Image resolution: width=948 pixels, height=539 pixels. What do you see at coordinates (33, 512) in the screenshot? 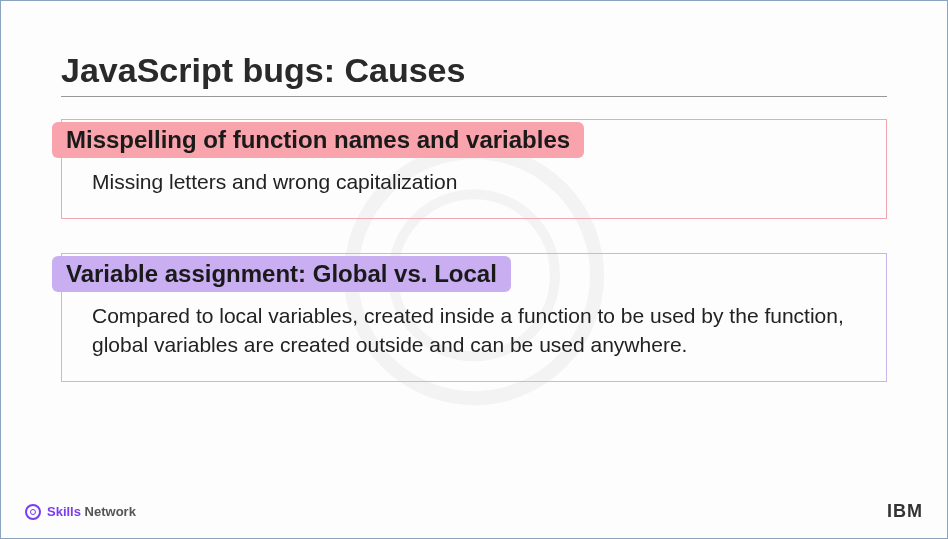
I see `skills-network-icon` at bounding box center [33, 512].